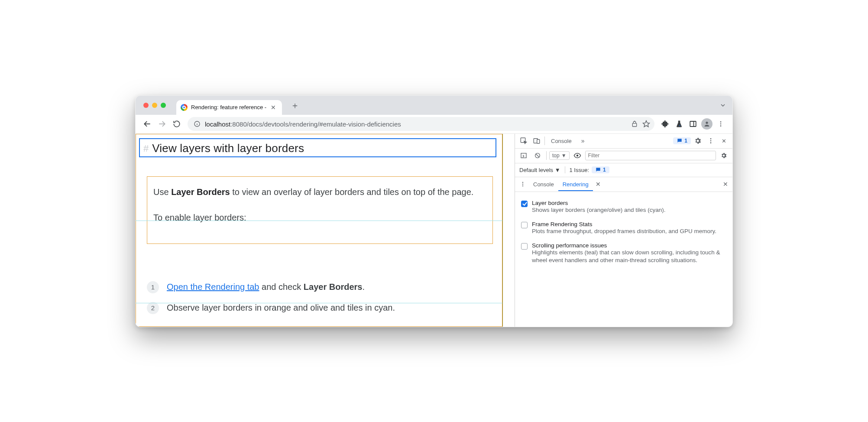 This screenshot has height=422, width=868. What do you see at coordinates (524, 156) in the screenshot?
I see `console-sidebar-toggle-icon` at bounding box center [524, 156].